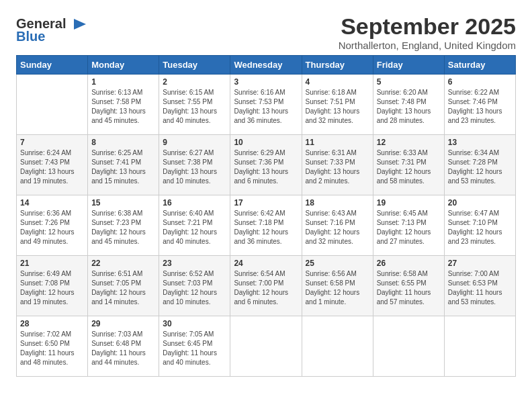 The height and width of the screenshot is (411, 532). Describe the element at coordinates (116, 163) in the screenshot. I see `sunset: Sunset: 7:41 PM` at that location.